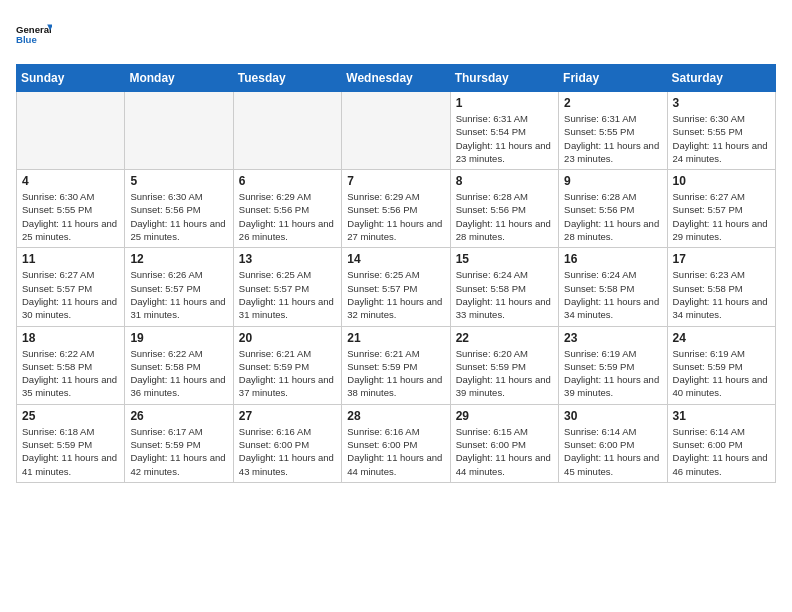 Image resolution: width=792 pixels, height=612 pixels. What do you see at coordinates (396, 131) in the screenshot?
I see `calendar-week-row: 1Sunrise: 6:31 AMSunset: 5:54 PMDaylight…` at bounding box center [396, 131].